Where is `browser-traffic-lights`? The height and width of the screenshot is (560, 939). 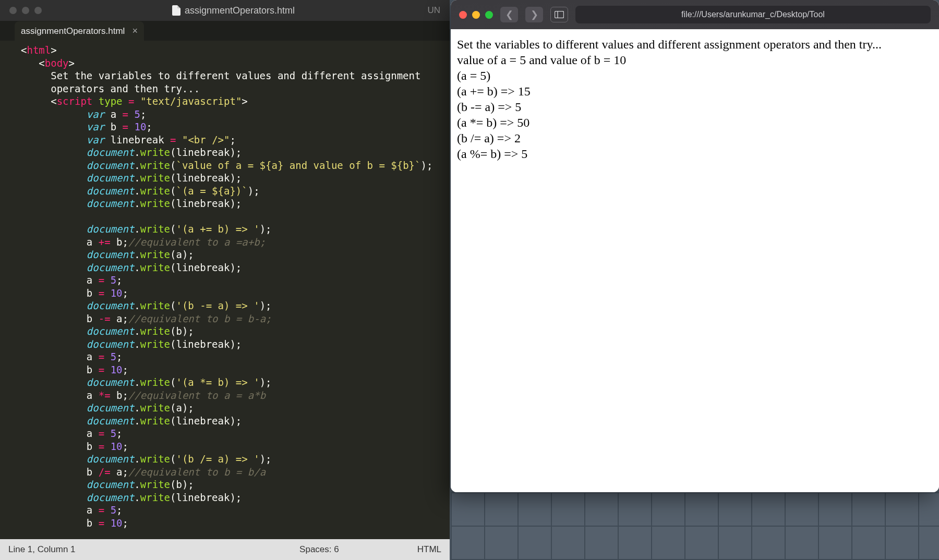 browser-traffic-lights is located at coordinates (476, 15).